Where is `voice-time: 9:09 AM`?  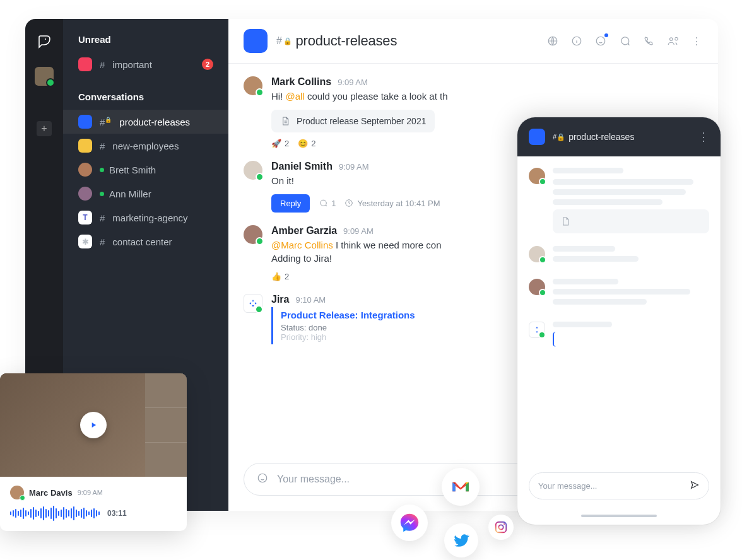
voice-time: 9:09 AM is located at coordinates (90, 493).